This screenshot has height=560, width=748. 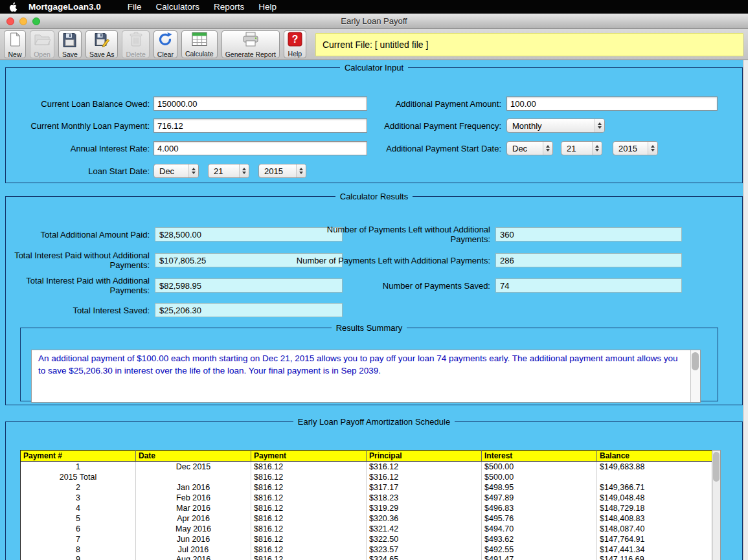 I want to click on cell-date: Jul 2016, so click(x=194, y=550).